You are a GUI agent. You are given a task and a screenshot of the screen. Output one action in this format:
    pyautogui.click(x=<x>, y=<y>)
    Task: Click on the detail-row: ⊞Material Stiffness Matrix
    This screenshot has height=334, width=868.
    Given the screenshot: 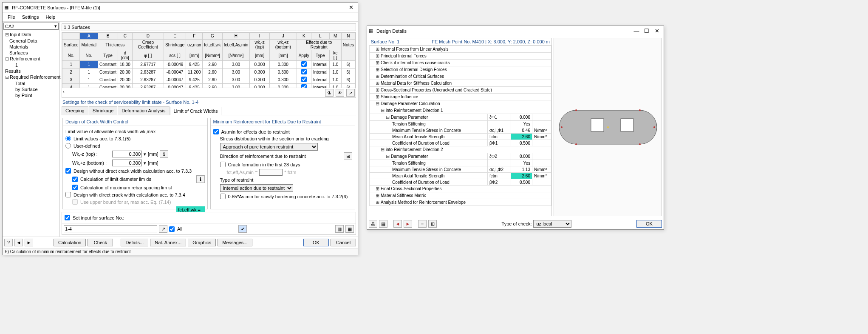 What is the action you would take?
    pyautogui.click(x=461, y=196)
    